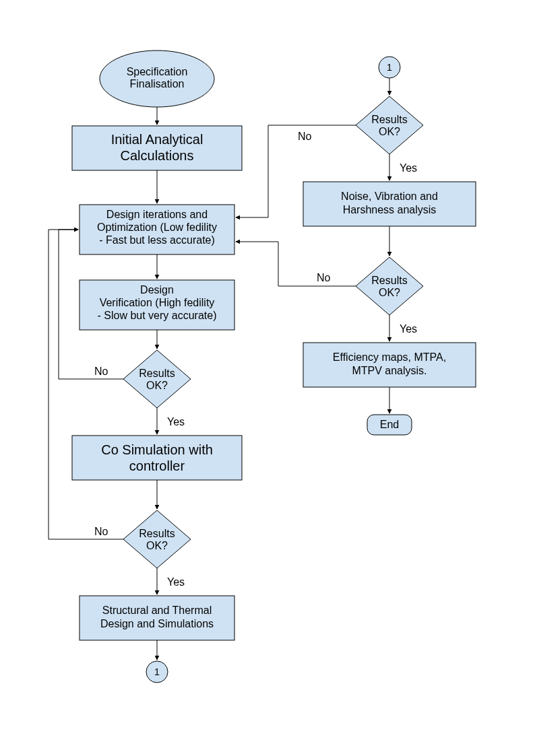  What do you see at coordinates (157, 228) in the screenshot?
I see `node-iter-line2: Optimization (Low fedility` at bounding box center [157, 228].